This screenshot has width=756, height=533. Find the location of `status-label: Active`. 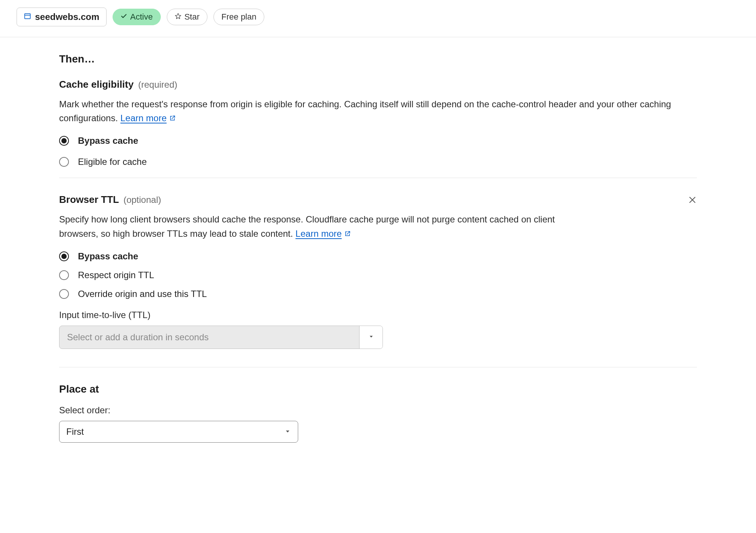

status-label: Active is located at coordinates (142, 17).